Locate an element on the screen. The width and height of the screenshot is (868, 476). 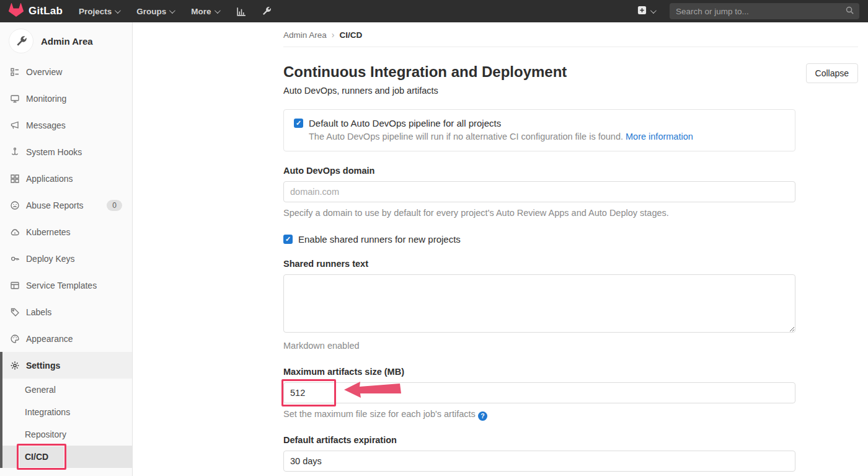
auto-devops-checkbox: ✓ is located at coordinates (299, 123).